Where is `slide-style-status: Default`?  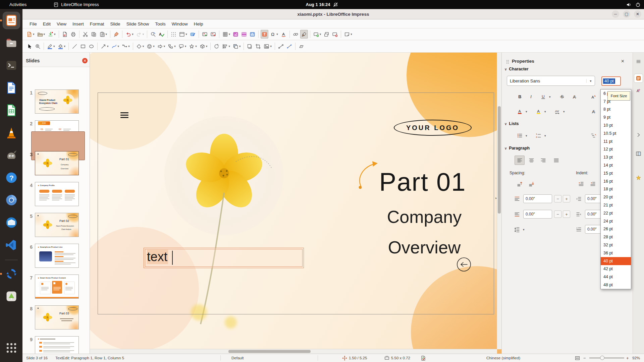
slide-style-status: Default is located at coordinates (237, 358).